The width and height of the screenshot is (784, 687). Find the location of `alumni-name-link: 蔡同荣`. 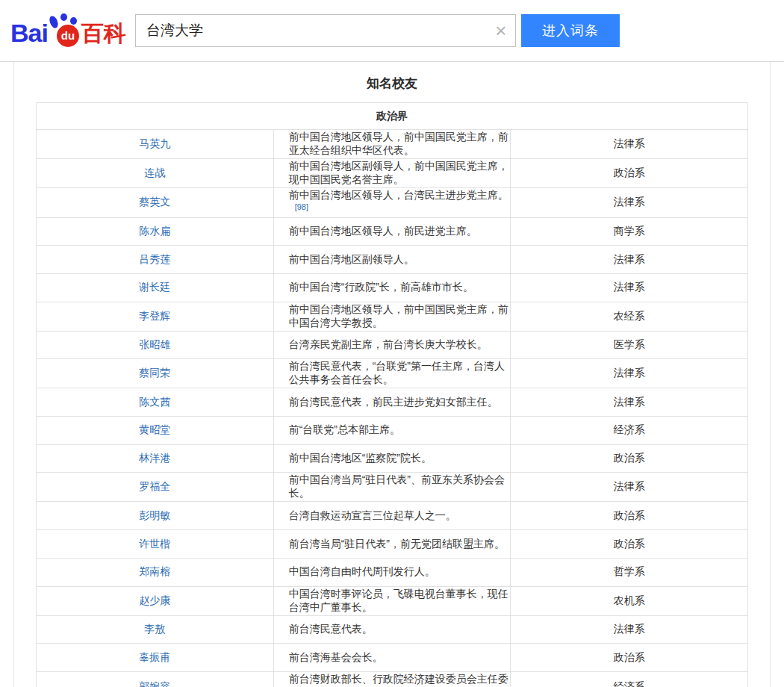

alumni-name-link: 蔡同荣 is located at coordinates (155, 373).